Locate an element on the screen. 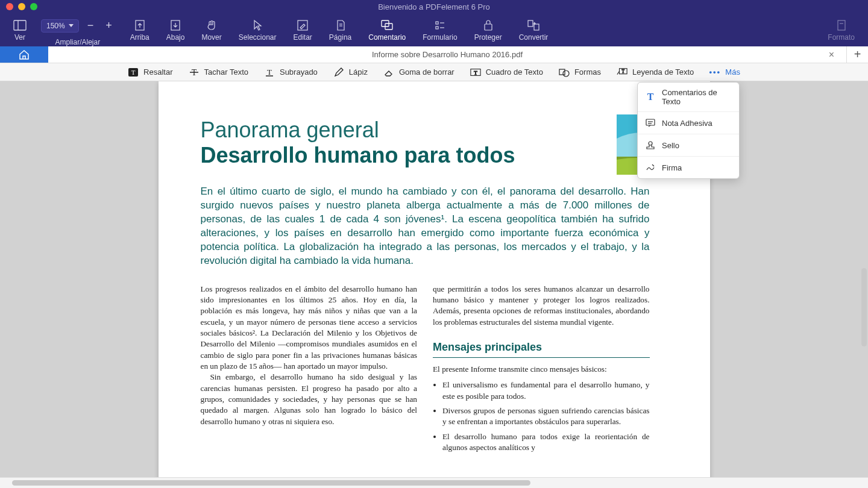  formulario-label: Formulario is located at coordinates (440, 37).